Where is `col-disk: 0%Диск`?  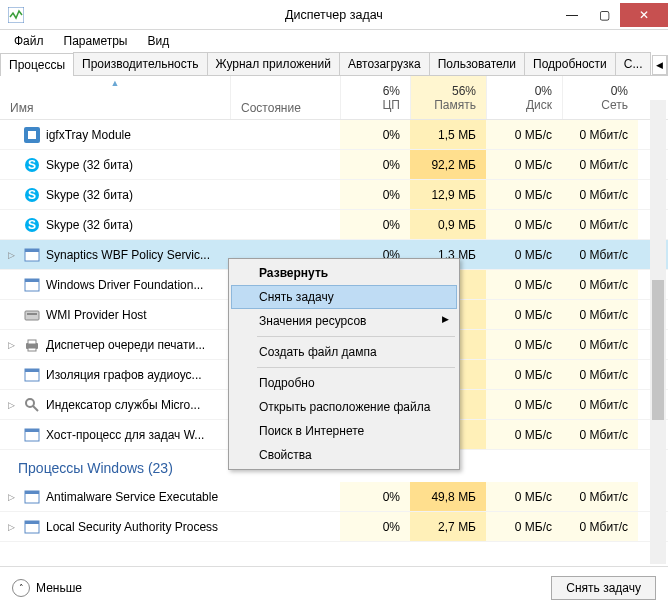
col-disk: 0%Диск is located at coordinates (524, 98).